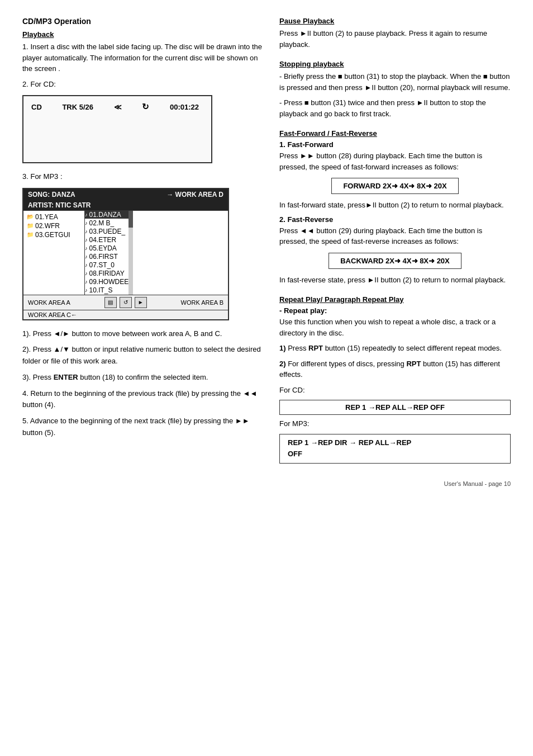 Image resolution: width=533 pixels, height=756 pixels. Describe the element at coordinates (142, 356) in the screenshot. I see `instruction-2: 2). Press ▲/▼ button or input relative n…` at that location.